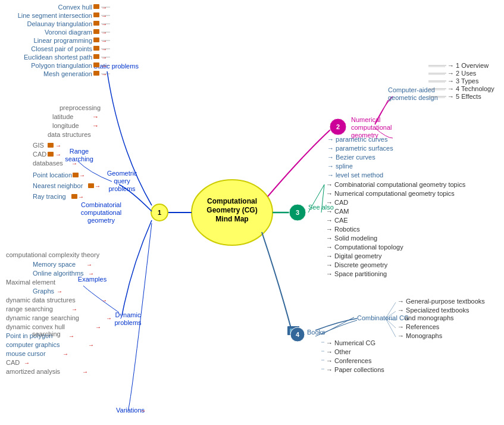 The height and width of the screenshot is (425, 504). Describe the element at coordinates (143, 411) in the screenshot. I see `var-arr: →` at that location.